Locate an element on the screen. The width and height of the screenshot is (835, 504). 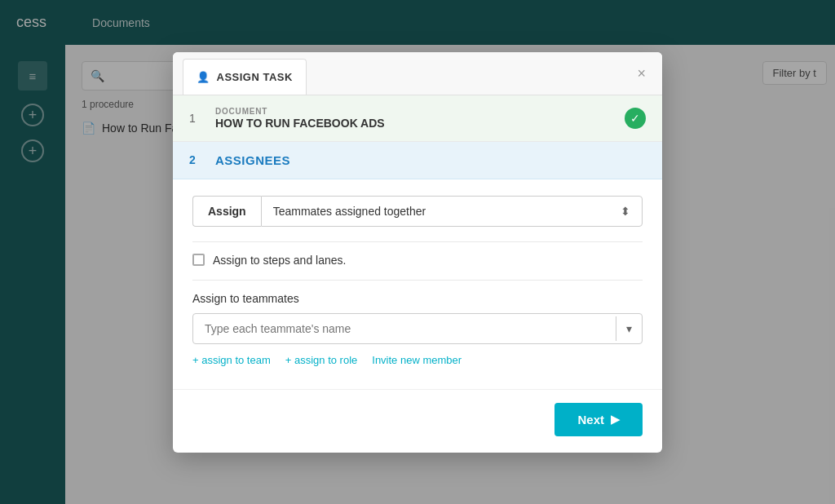
step-2-title: ASSIGNEES is located at coordinates (253, 160).